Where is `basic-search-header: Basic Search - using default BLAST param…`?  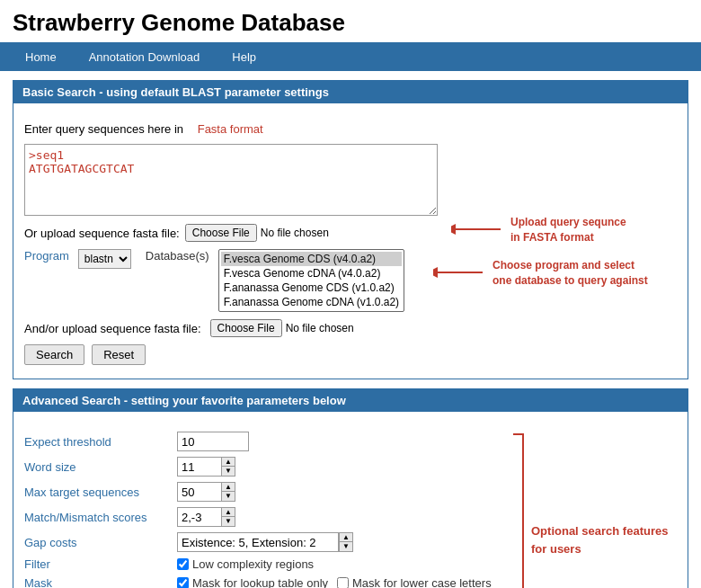
basic-search-header: Basic Search - using default BLAST param… is located at coordinates (350, 92).